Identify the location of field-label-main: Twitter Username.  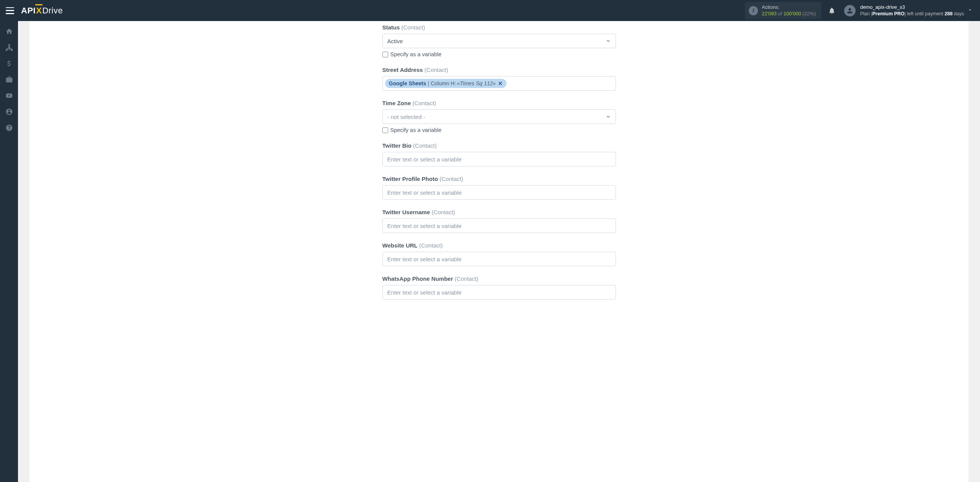
(407, 212).